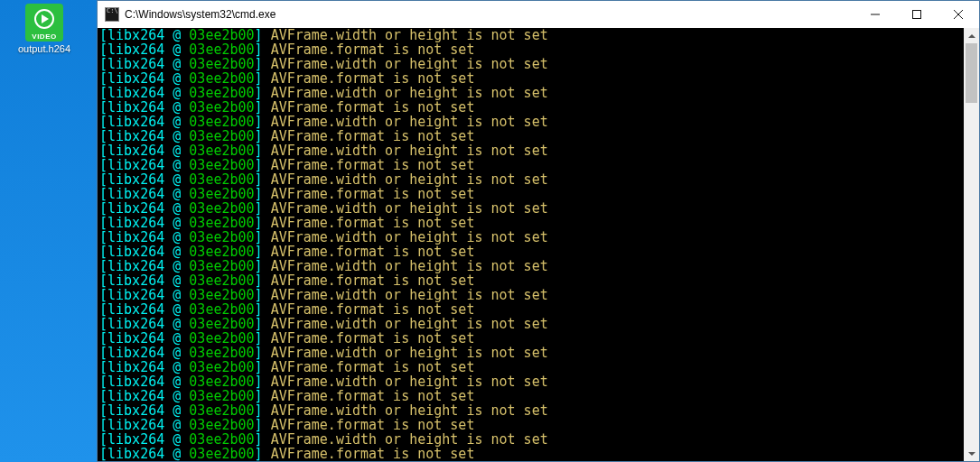  I want to click on vertical-scrollbar, so click(972, 245).